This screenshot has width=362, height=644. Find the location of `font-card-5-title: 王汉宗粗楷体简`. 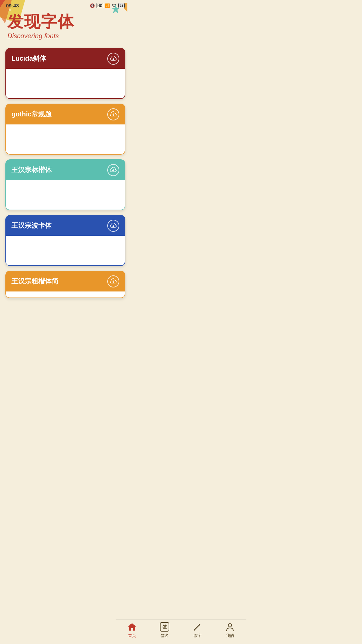

font-card-5-title: 王汉宗粗楷体简 is located at coordinates (35, 281).